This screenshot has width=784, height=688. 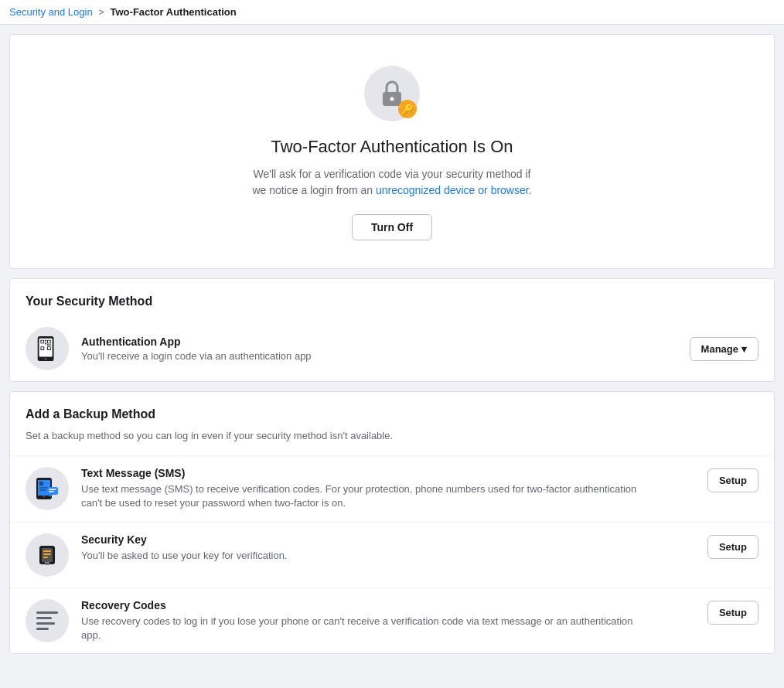 I want to click on auth-app-desc: You'll receive a login code via an authe…, so click(x=385, y=356).